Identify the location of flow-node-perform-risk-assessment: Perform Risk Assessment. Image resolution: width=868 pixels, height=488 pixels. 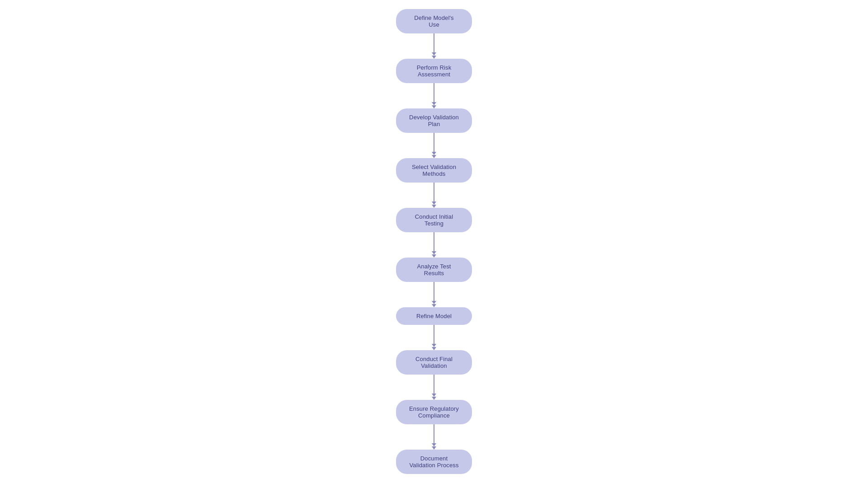
(434, 71).